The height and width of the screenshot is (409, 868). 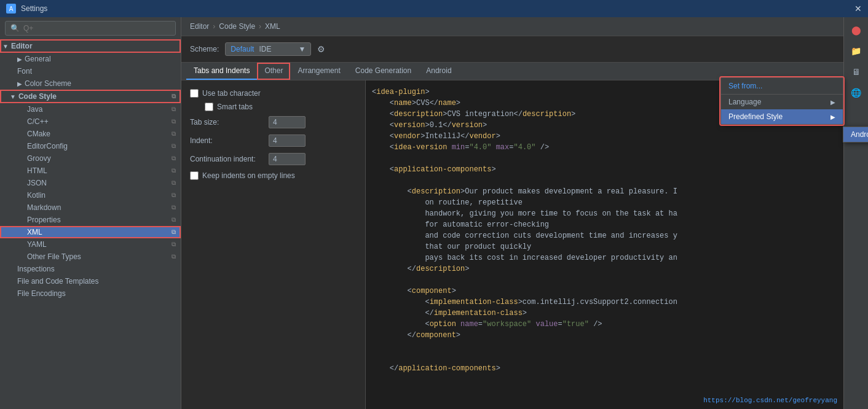 I want to click on url-overlay: https://blog.csdn.net/geofreyyang, so click(x=770, y=400).